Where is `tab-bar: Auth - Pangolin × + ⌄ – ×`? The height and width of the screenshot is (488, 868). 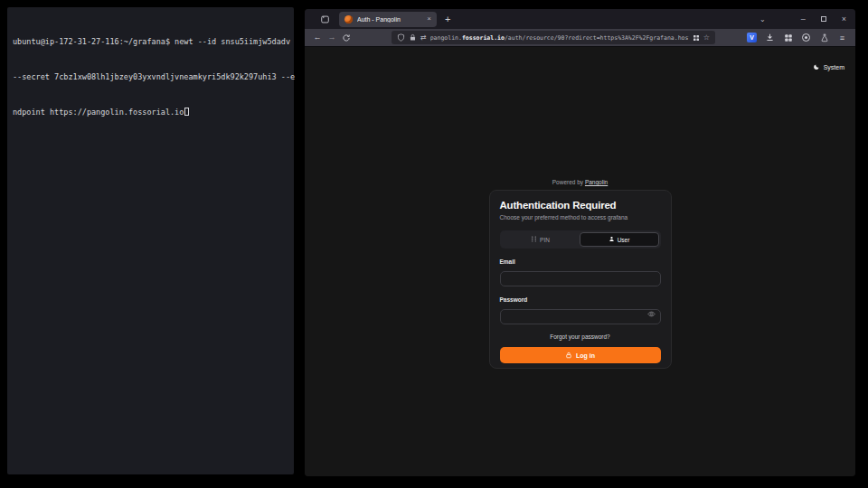 tab-bar: Auth - Pangolin × + ⌄ – × is located at coordinates (580, 19).